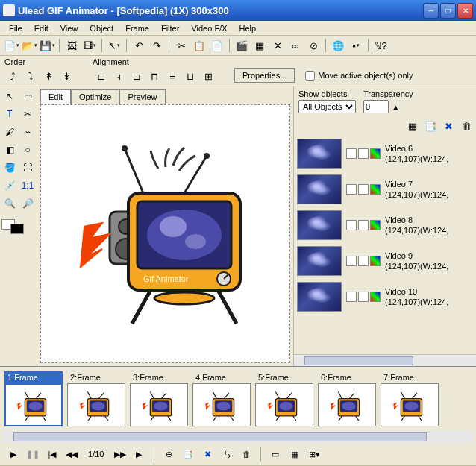  Describe the element at coordinates (466, 126) in the screenshot. I see `panel-trash-icon: 🗑` at that location.